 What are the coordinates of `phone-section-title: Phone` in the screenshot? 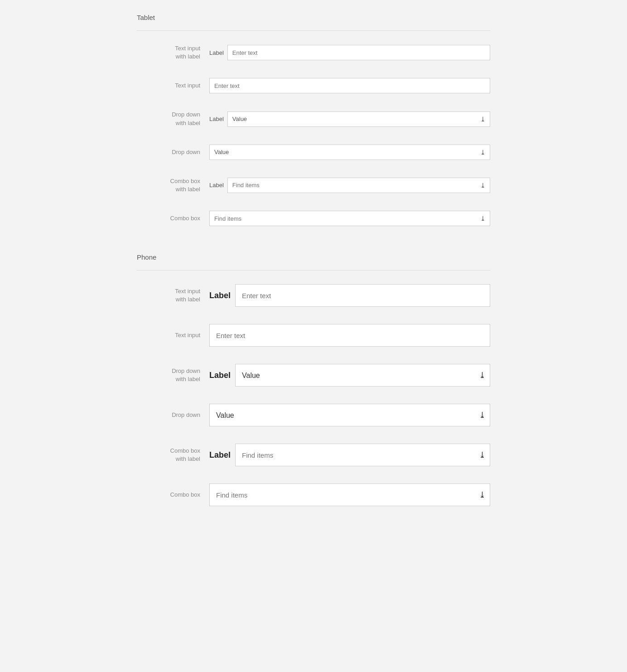 It's located at (314, 257).